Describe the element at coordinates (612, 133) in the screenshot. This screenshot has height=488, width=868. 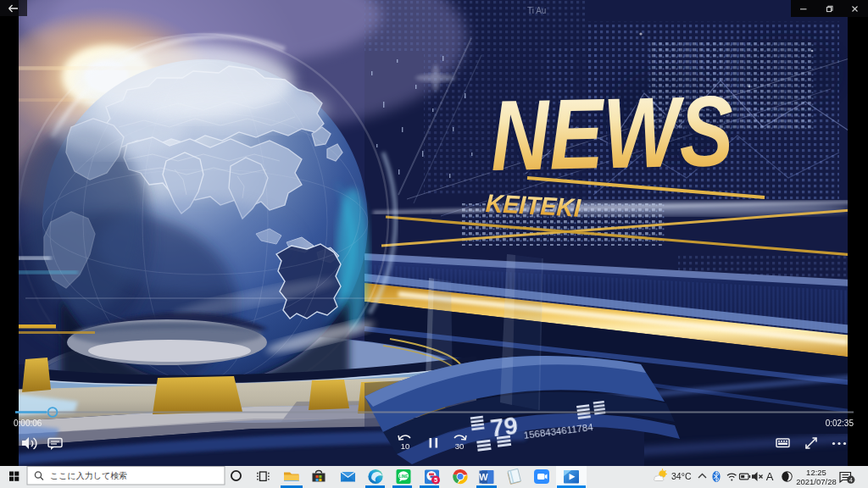
I see `svg-text: NEWS` at that location.